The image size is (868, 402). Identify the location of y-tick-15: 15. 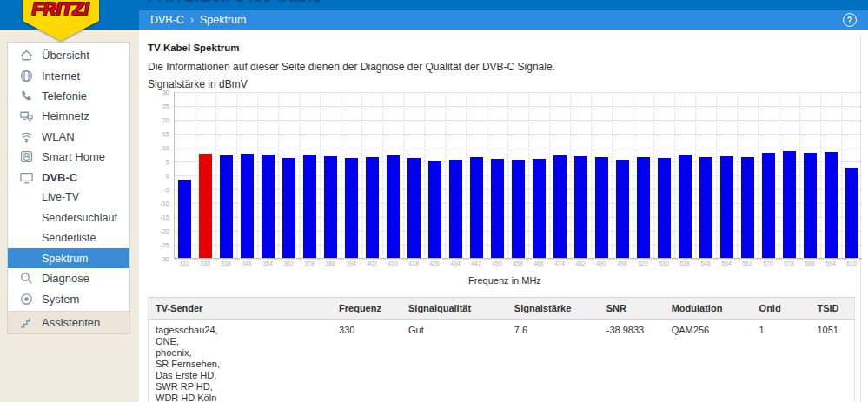
(166, 134).